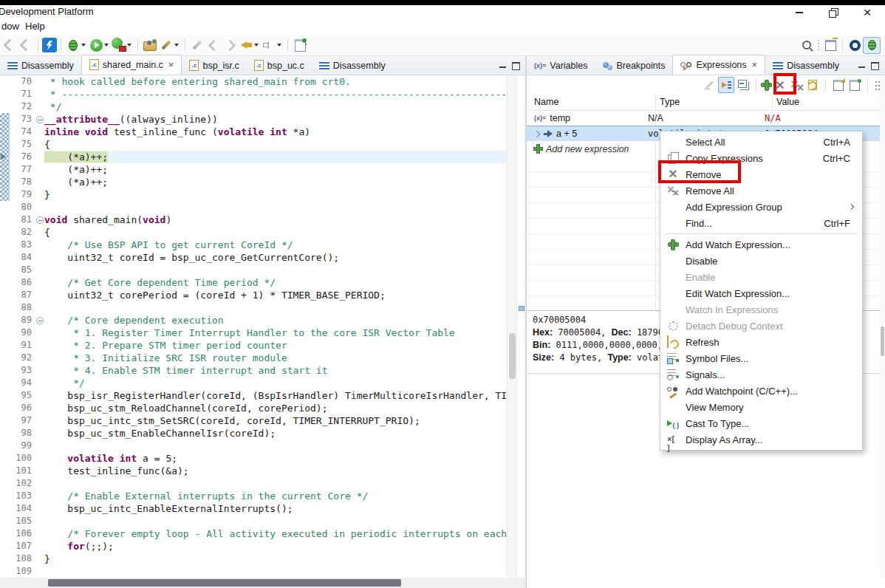 This screenshot has width=885, height=588. What do you see at coordinates (96, 45) in the screenshot?
I see `run-icon` at bounding box center [96, 45].